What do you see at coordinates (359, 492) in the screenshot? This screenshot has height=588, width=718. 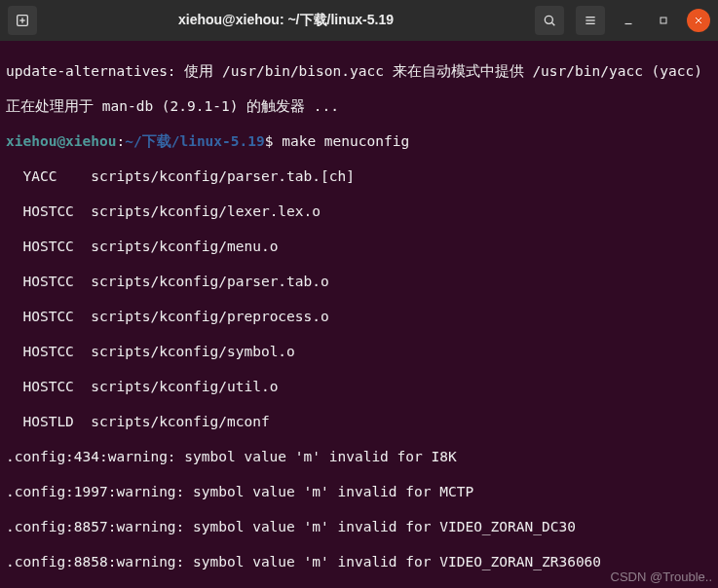 I see `output-line: .config:1997:warning: symbol value 'm' i…` at bounding box center [359, 492].